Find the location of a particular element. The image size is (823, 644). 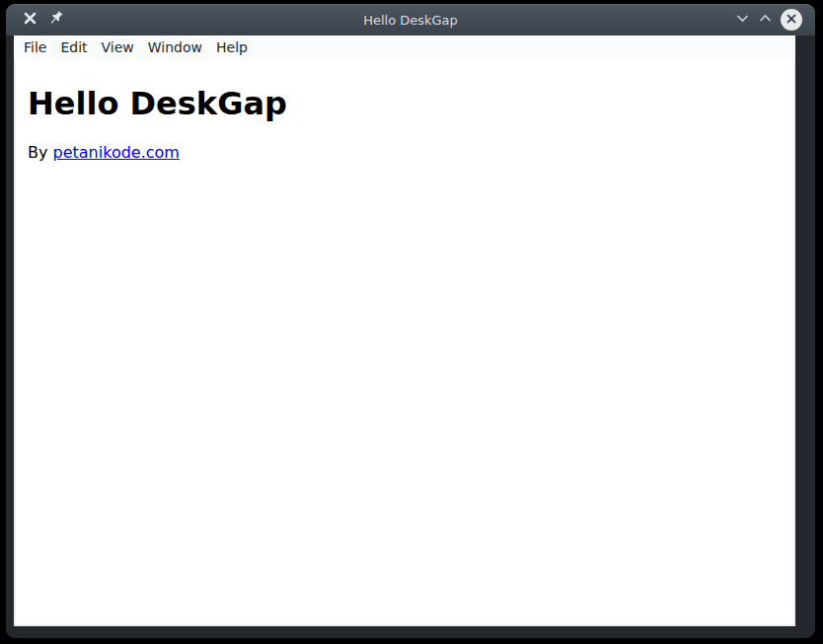

menu-item-file: File is located at coordinates (36, 47).